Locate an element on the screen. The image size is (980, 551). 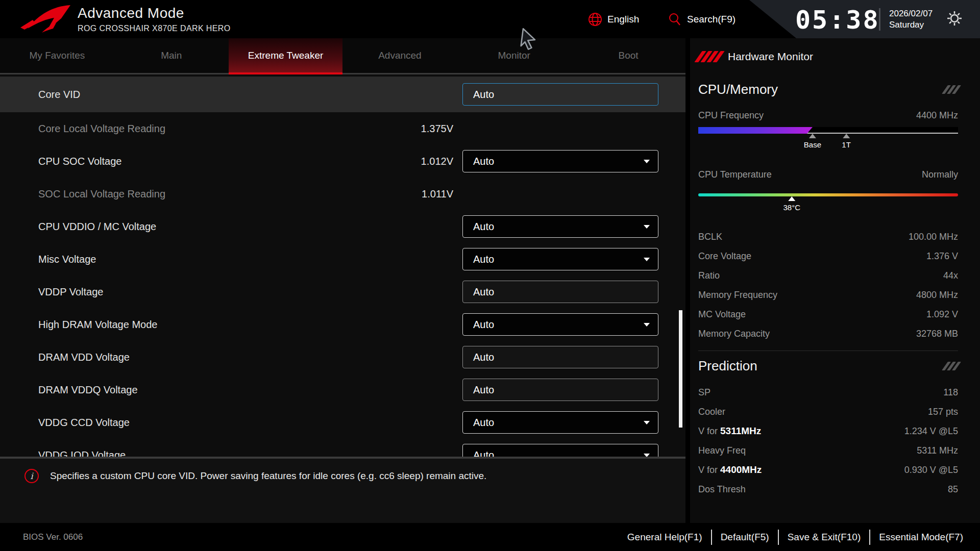
stat-row-sp: SP 118 is located at coordinates (828, 392).